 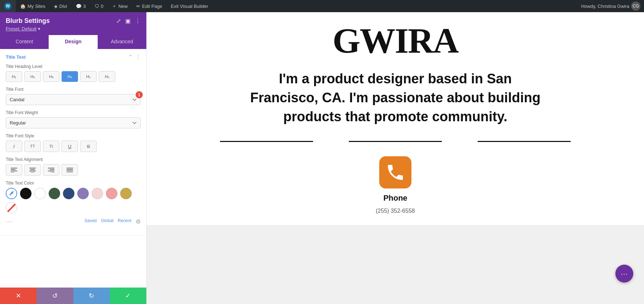 What do you see at coordinates (70, 170) in the screenshot?
I see `align-justify-btn` at bounding box center [70, 170].